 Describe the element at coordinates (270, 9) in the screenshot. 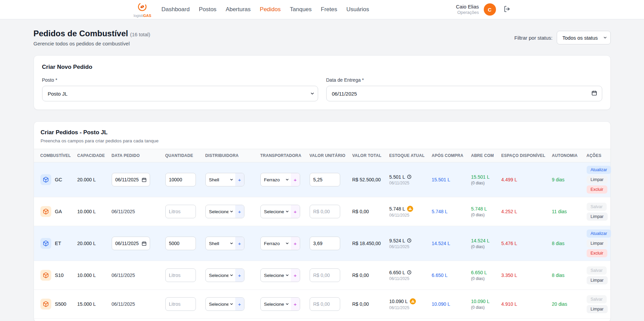

I see `nav-item-pedidos: Pedidos` at that location.